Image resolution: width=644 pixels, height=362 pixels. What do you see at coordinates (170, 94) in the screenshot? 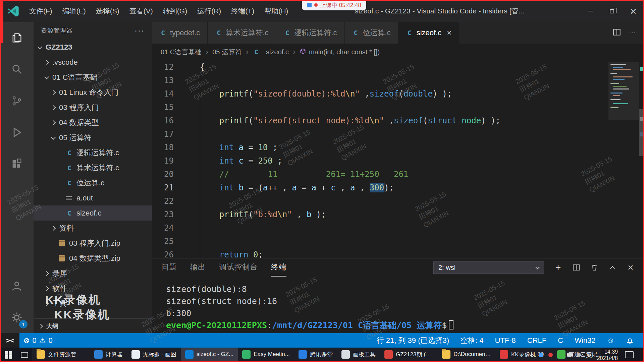
I see `line-number: 14` at bounding box center [170, 94].